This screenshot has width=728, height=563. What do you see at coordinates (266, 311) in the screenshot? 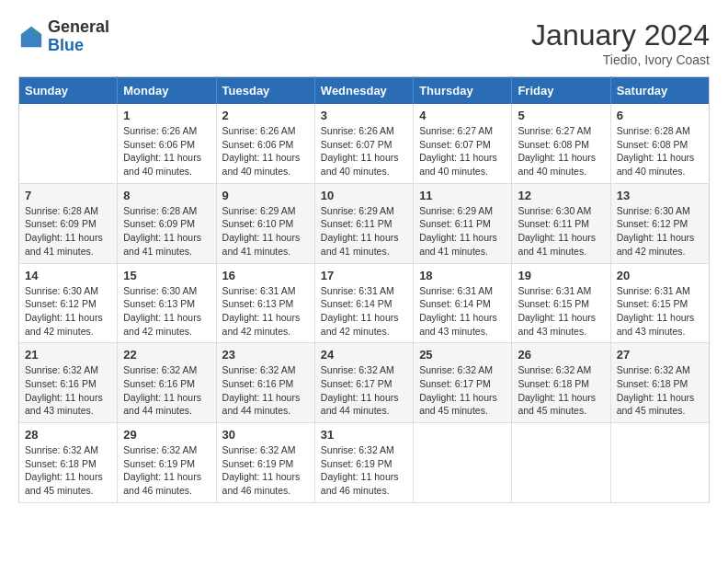
I see `day-info: Sunrise: 6:31 AMSunset: 6:13 PMDaylight:…` at bounding box center [266, 311].